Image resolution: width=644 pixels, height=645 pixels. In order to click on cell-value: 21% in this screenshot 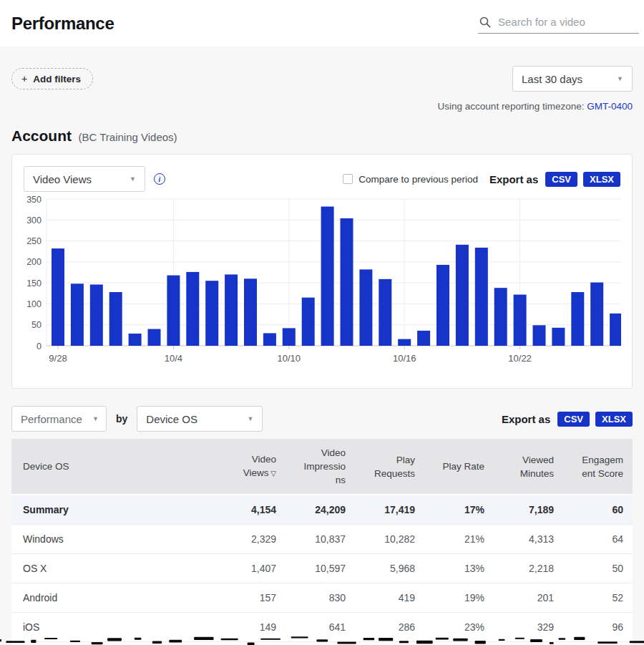, I will do `click(459, 538)`.